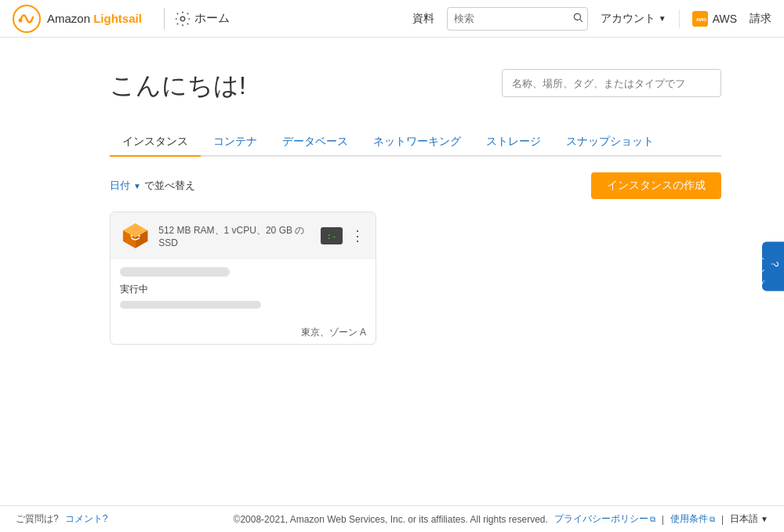 The height and width of the screenshot is (532, 784). I want to click on account-button: アカウント ▼, so click(633, 19).